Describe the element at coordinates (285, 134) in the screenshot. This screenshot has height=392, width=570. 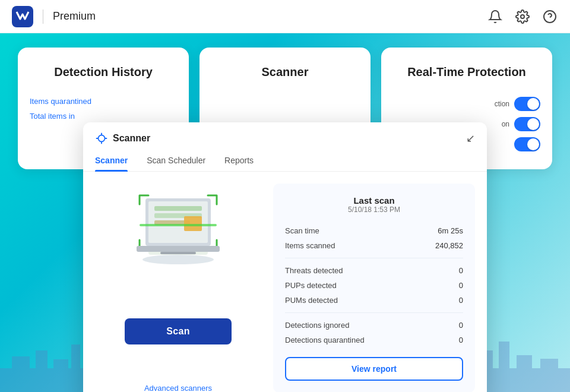
I see `modal-header: Scanner ↙` at that location.